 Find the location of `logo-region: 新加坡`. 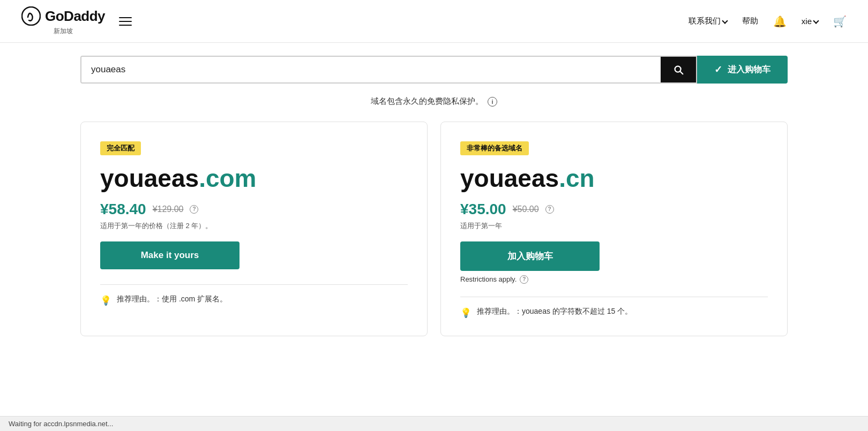

logo-region: 新加坡 is located at coordinates (63, 31).